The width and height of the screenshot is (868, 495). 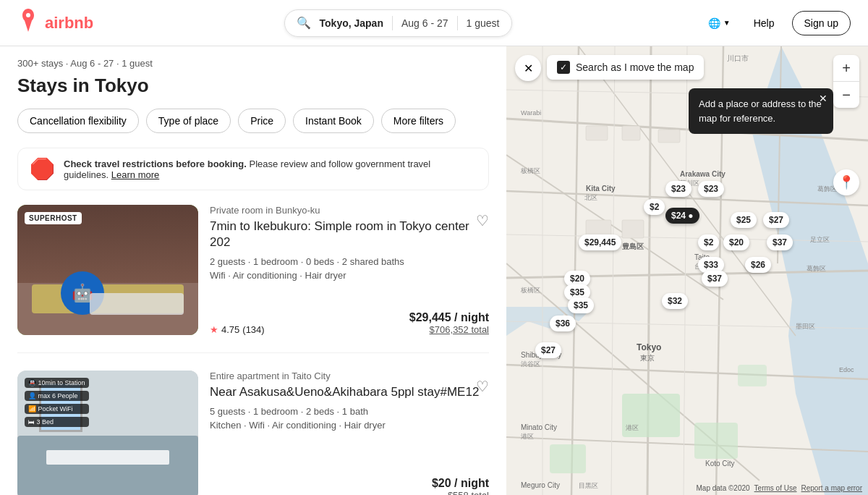 I want to click on price-bubble-4: $24 ●, so click(x=683, y=216).